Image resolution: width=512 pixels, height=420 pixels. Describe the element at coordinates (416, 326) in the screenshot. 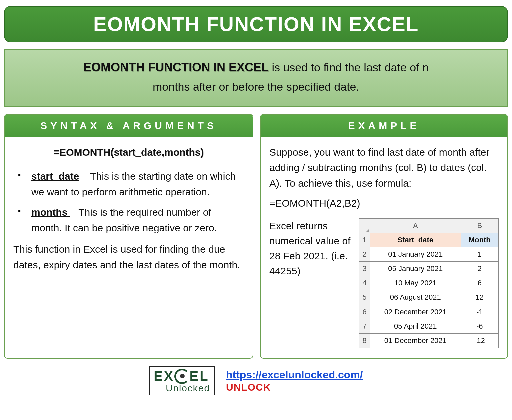

I see `cell-a: 05 April 2021` at that location.